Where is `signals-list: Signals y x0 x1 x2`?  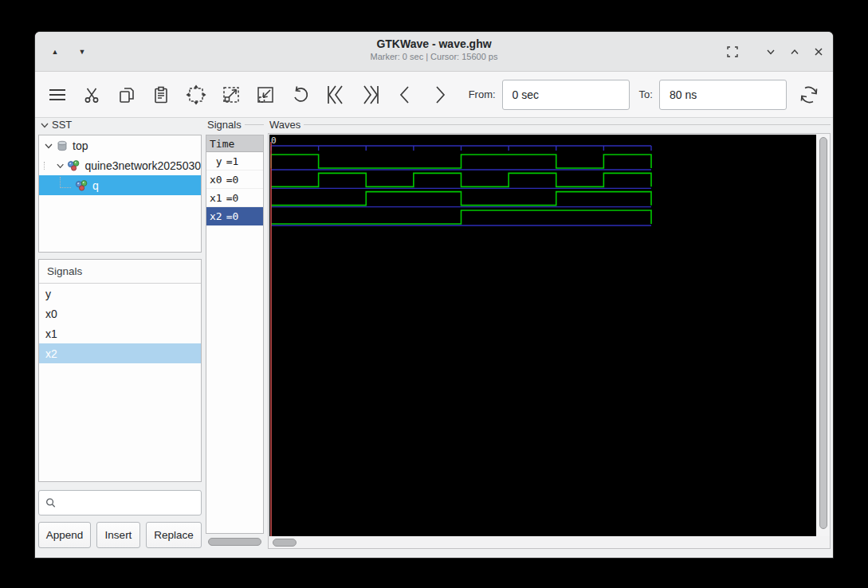
signals-list: Signals y x0 x1 x2 is located at coordinates (120, 370).